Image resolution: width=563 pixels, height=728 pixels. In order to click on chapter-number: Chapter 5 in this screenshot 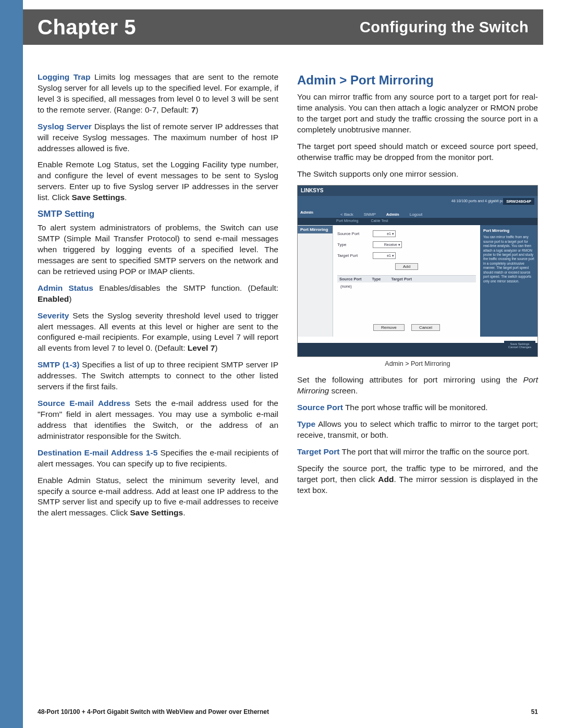, I will do `click(87, 27)`.